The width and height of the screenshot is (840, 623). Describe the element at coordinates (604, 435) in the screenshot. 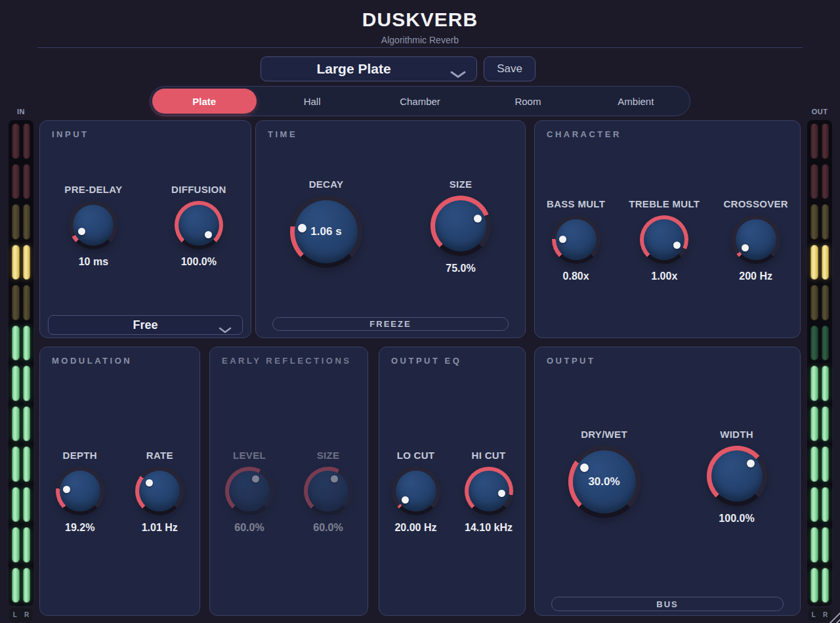

I see `dry-wet-label: DRY/WET` at that location.